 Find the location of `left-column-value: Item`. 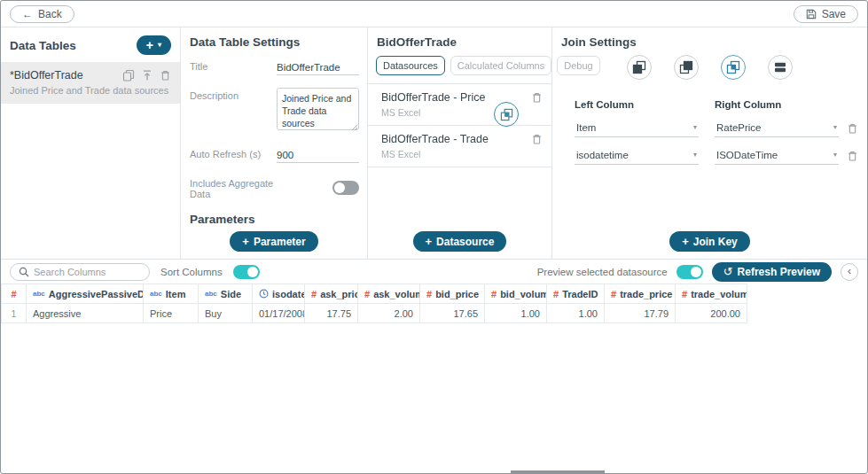

left-column-value: Item is located at coordinates (586, 128).